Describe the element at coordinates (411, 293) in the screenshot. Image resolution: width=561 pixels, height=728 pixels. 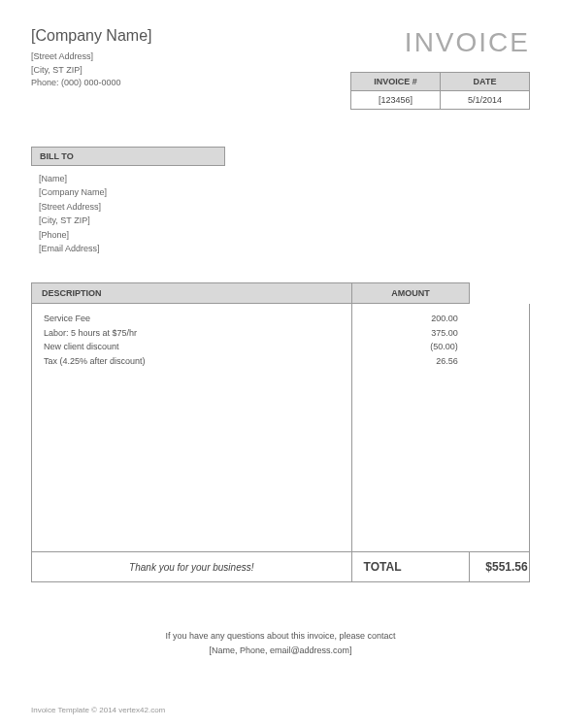
I see `col-amount: AMOUNT` at that location.